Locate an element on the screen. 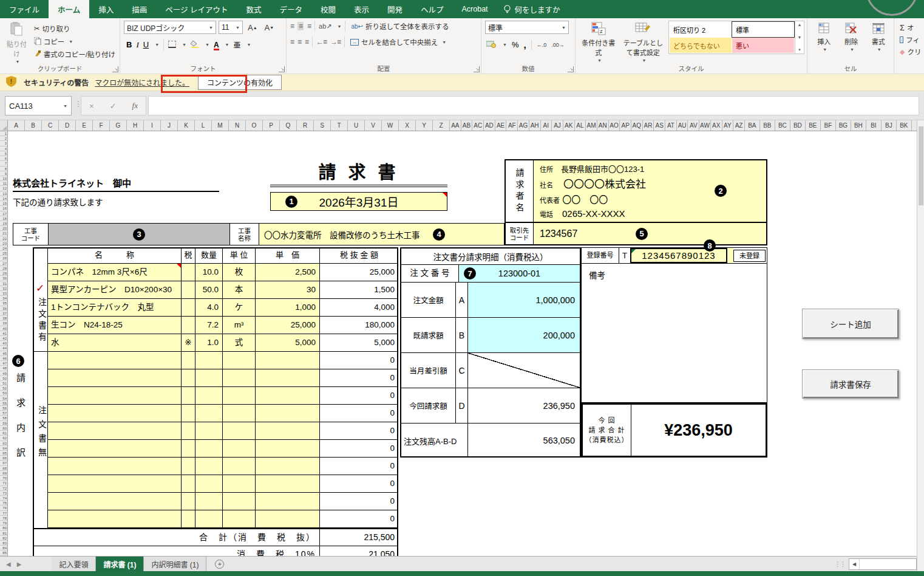 This screenshot has height=576, width=924. fx-icon: fx is located at coordinates (135, 106).